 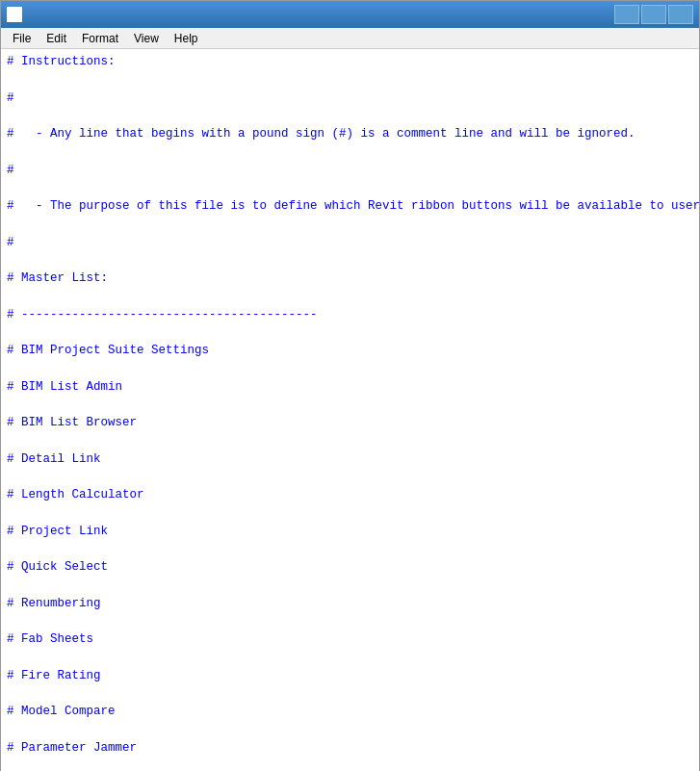 What do you see at coordinates (350, 424) in the screenshot?
I see `comment-line: # BIM List Browser` at bounding box center [350, 424].